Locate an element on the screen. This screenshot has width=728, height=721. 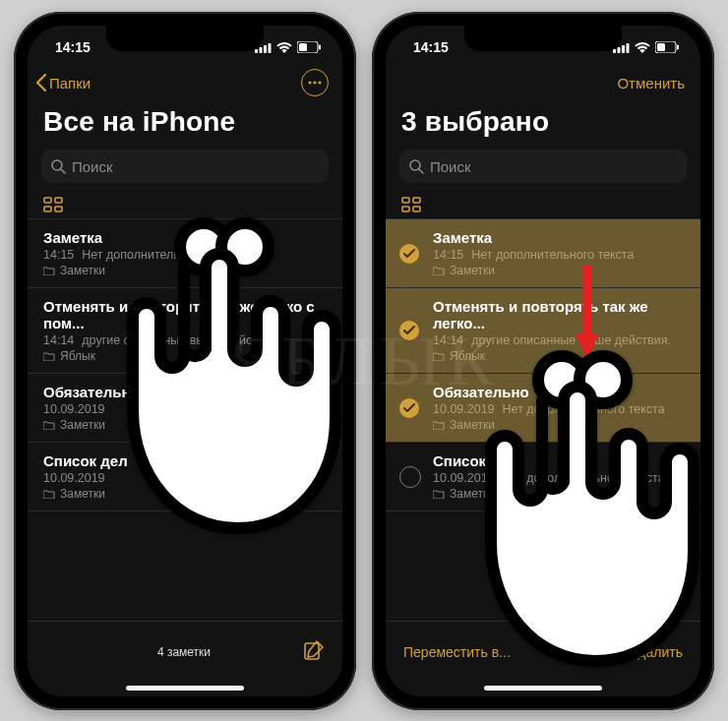
note-snippet: другие описанные выше действия. is located at coordinates (571, 340).